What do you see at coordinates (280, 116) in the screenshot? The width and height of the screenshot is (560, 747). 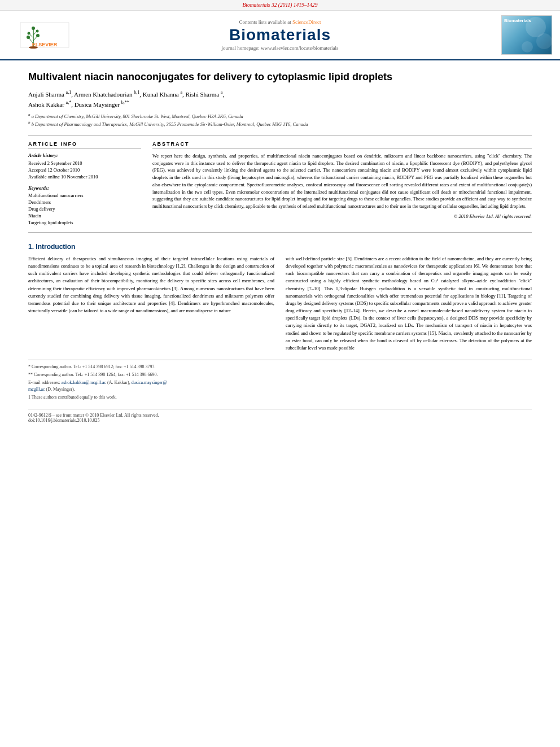 I see `affiliation-a: a a Department of Chemistry, McGill Univ…` at bounding box center [280, 116].